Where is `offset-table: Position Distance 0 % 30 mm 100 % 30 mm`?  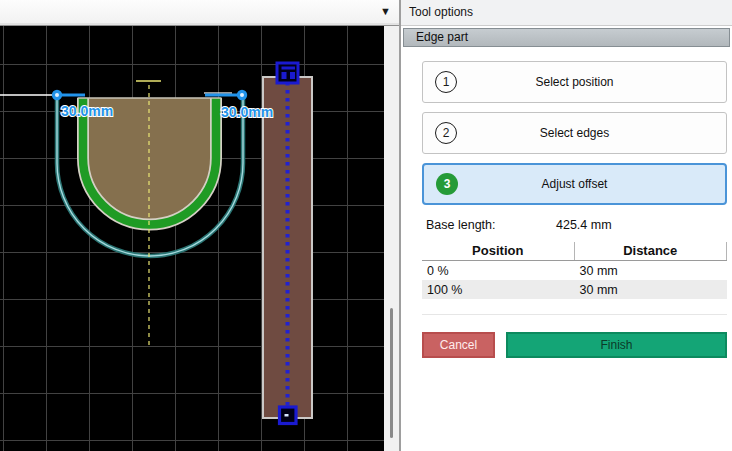 offset-table: Position Distance 0 % 30 mm 100 % 30 mm is located at coordinates (574, 278).